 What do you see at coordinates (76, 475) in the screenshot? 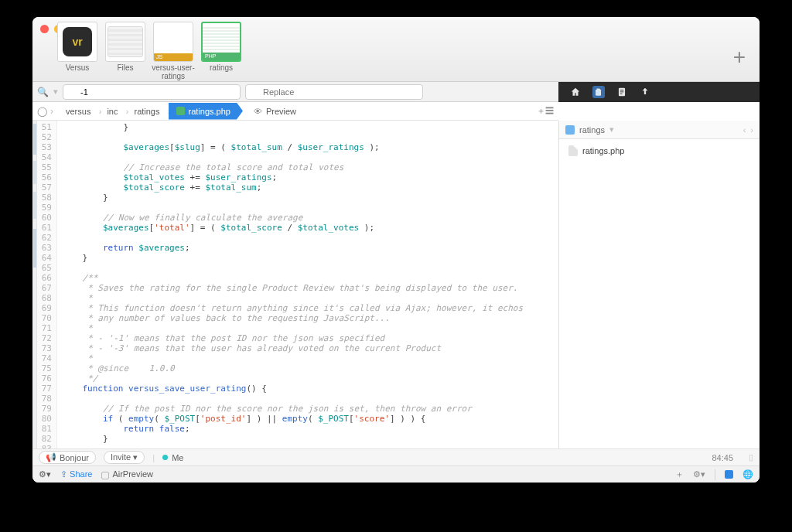
I see `share-button: ⇪ Share` at bounding box center [76, 475].